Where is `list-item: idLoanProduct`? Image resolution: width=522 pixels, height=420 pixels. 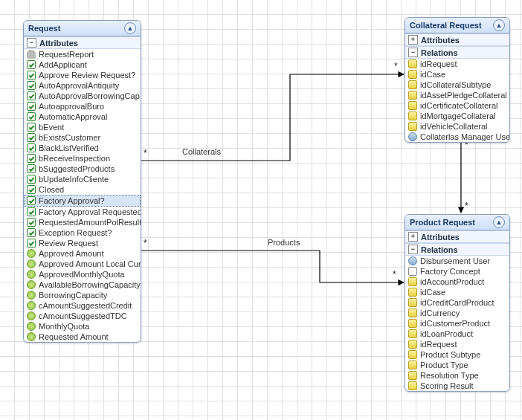 list-item: idLoanProduct is located at coordinates (457, 334).